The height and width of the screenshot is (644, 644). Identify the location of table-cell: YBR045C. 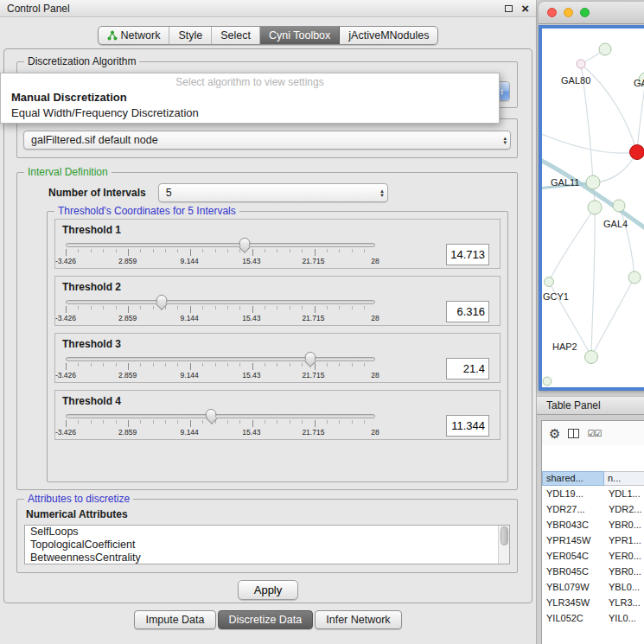
(573, 571).